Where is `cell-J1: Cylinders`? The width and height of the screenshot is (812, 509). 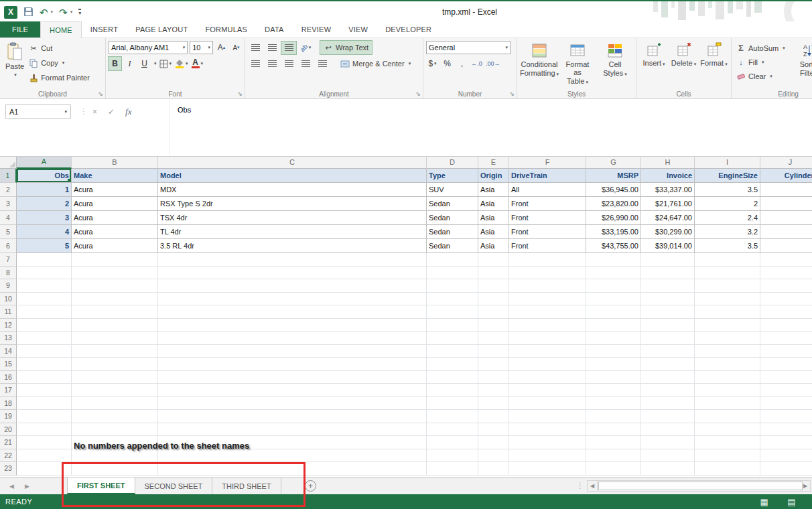
cell-J1: Cylinders is located at coordinates (787, 175).